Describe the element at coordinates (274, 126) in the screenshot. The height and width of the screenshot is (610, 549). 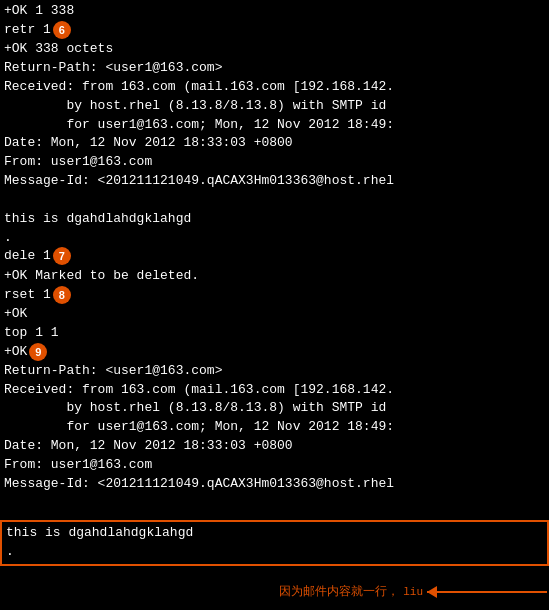
I see `line-7: for user1@163.com; Mon, 12 Nov 2012 18:4…` at that location.